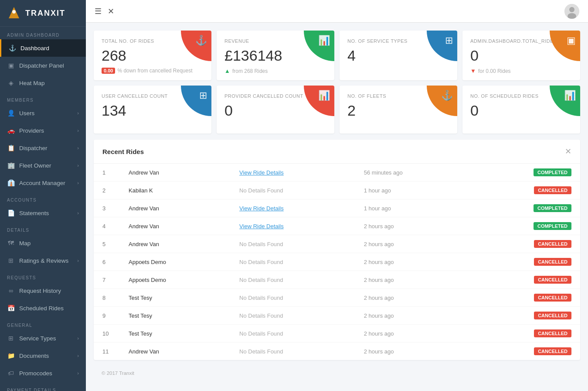 This screenshot has height=391, width=588. What do you see at coordinates (11, 338) in the screenshot?
I see `service-types-icon: ⊞` at bounding box center [11, 338].